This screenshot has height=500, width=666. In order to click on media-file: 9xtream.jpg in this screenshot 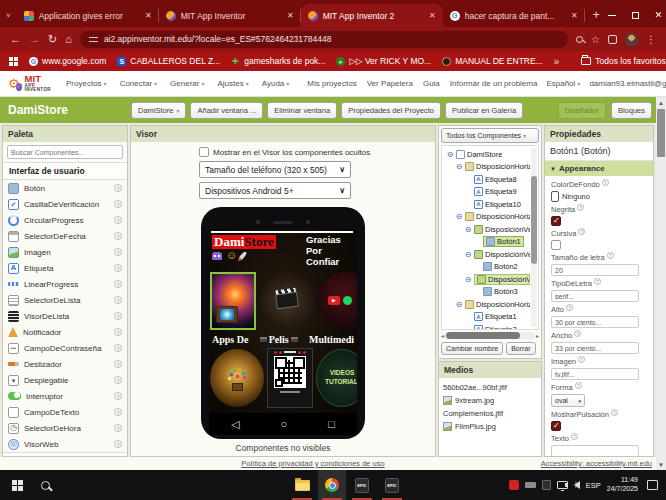, I will do `click(490, 400)`.